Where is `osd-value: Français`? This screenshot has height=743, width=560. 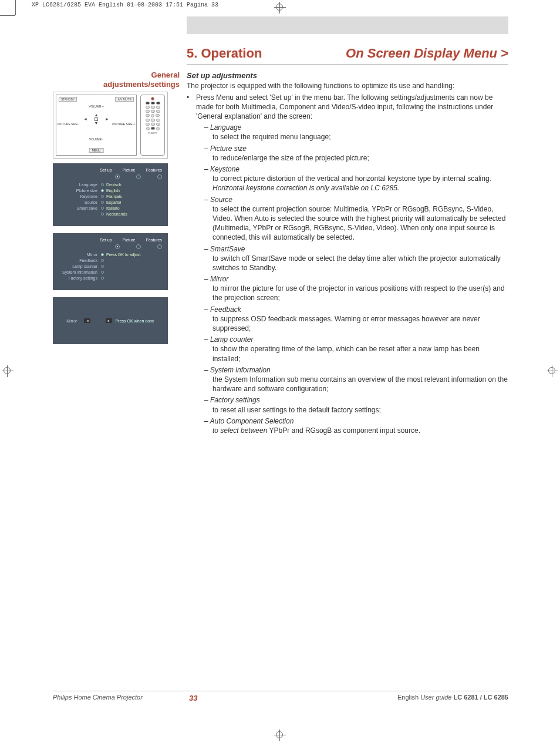 osd-value: Français is located at coordinates (114, 196).